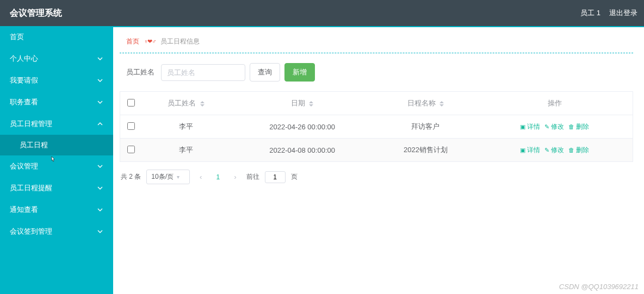 The height and width of the screenshot is (294, 644). What do you see at coordinates (591, 13) in the screenshot?
I see `current-user: 员工 1` at bounding box center [591, 13].